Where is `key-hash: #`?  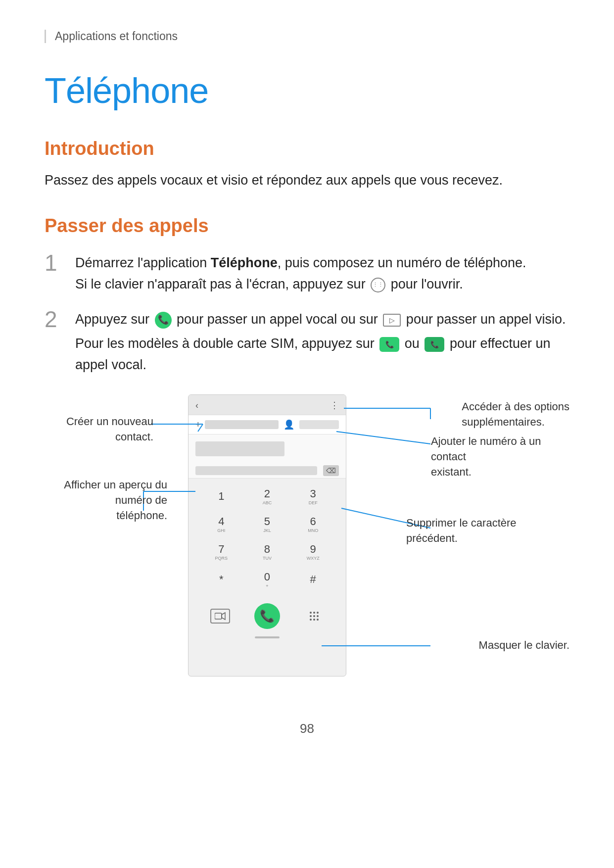
key-hash: # is located at coordinates (313, 579).